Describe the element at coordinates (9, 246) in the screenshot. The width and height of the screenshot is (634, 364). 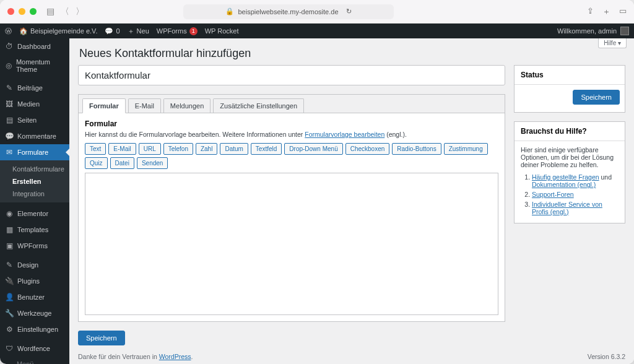
I see `wpforms-icon: ▣` at that location.